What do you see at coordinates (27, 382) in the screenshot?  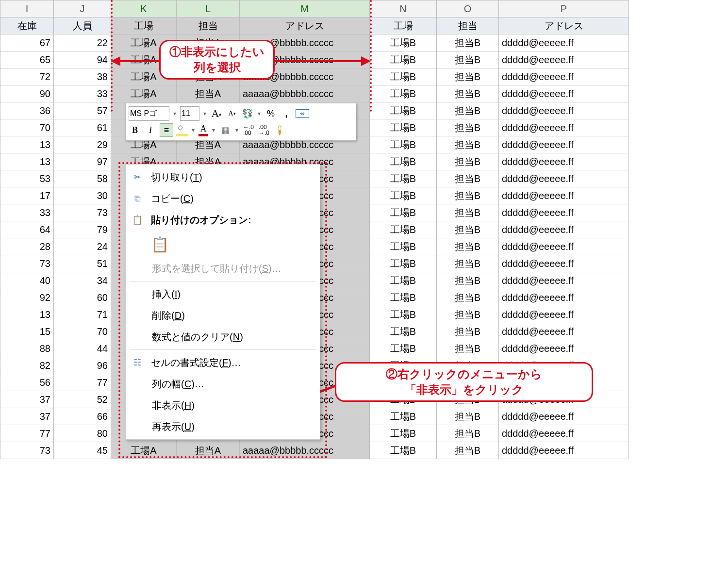 I see `cell: 56` at bounding box center [27, 382].